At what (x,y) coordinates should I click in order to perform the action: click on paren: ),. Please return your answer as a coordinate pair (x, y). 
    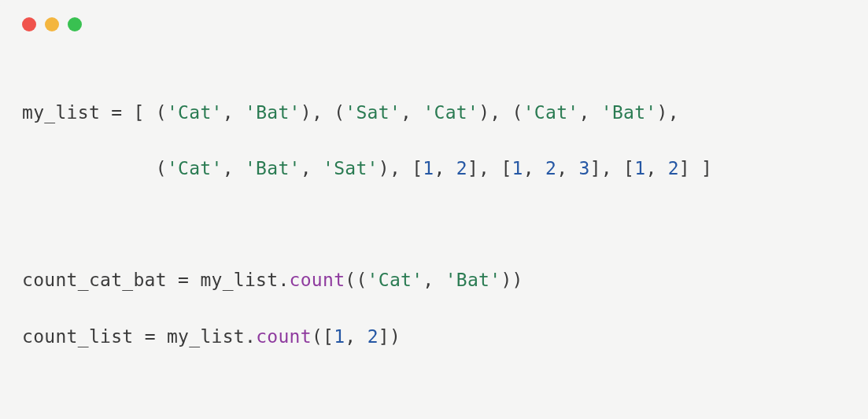
    Looking at the image, I should click on (668, 112).